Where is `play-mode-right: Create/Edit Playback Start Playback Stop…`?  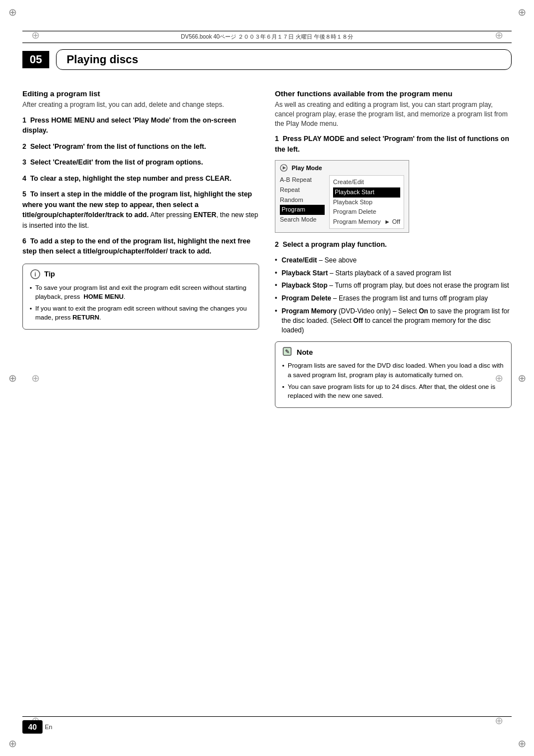 play-mode-right: Create/Edit Playback Start Playback Stop… is located at coordinates (367, 202).